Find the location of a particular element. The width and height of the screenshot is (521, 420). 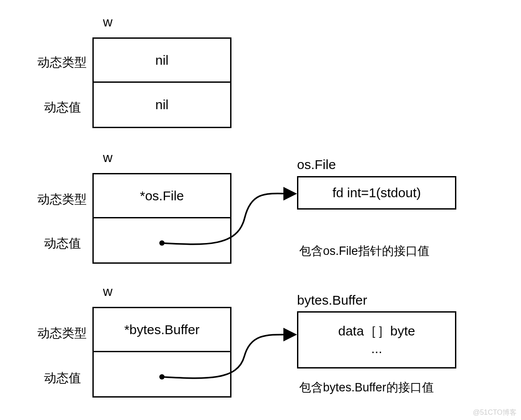

group3-left-box: *bytes.Buffer is located at coordinates (162, 352).